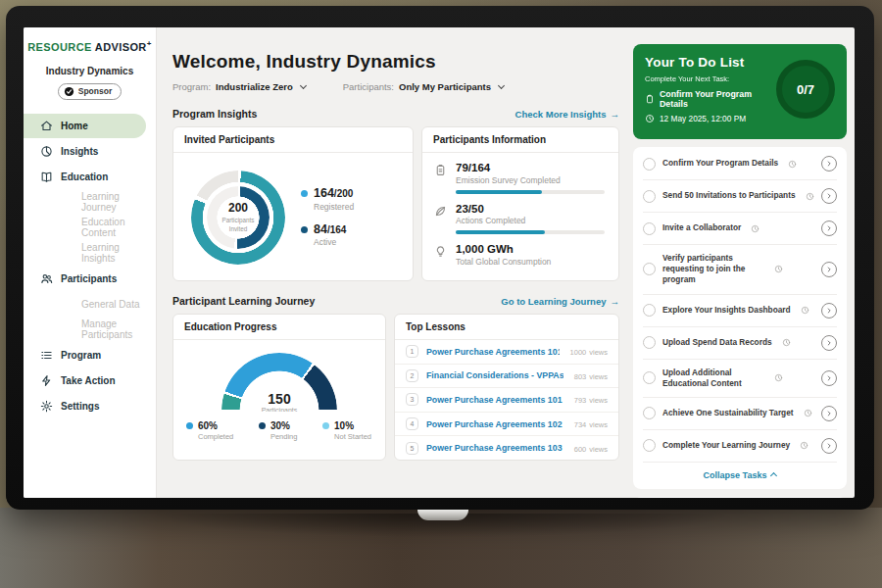  I want to click on task-row: Complete Your Learning Journey, so click(740, 447).